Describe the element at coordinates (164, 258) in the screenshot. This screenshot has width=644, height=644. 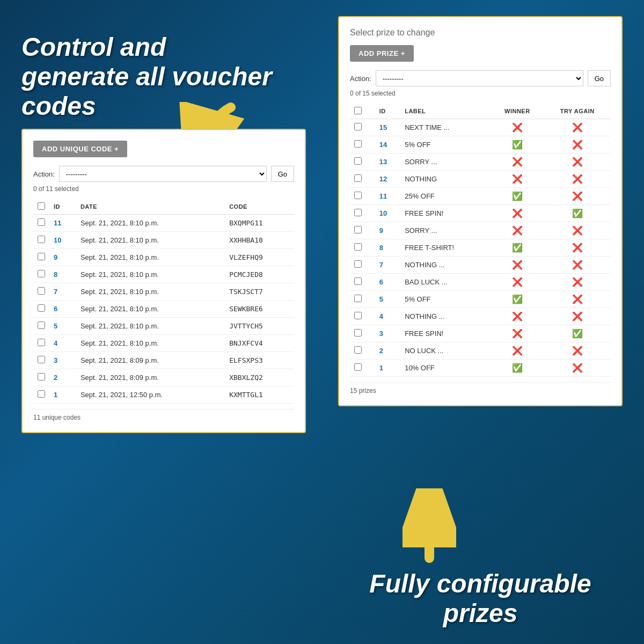
I see `table-row: 9 Sept. 21, 2021, 8:10 p.m. VLZEFHQ9` at that location.